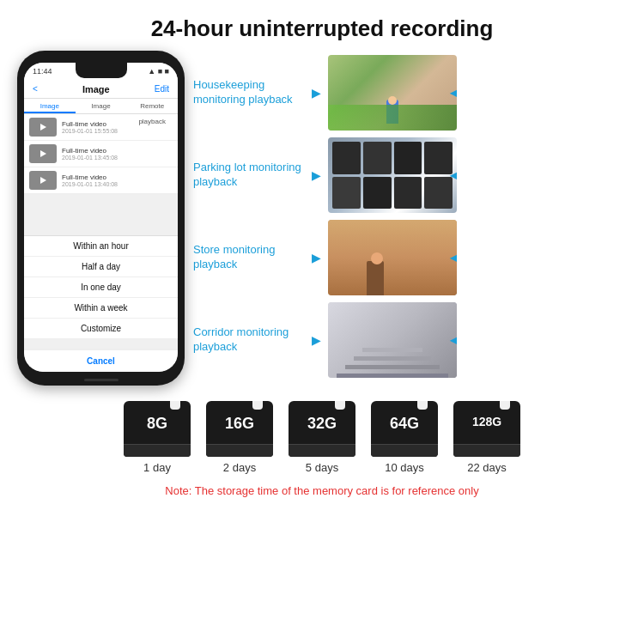 This screenshot has height=644, width=644. Describe the element at coordinates (392, 175) in the screenshot. I see `monitoring-photo-1: ◄` at that location.